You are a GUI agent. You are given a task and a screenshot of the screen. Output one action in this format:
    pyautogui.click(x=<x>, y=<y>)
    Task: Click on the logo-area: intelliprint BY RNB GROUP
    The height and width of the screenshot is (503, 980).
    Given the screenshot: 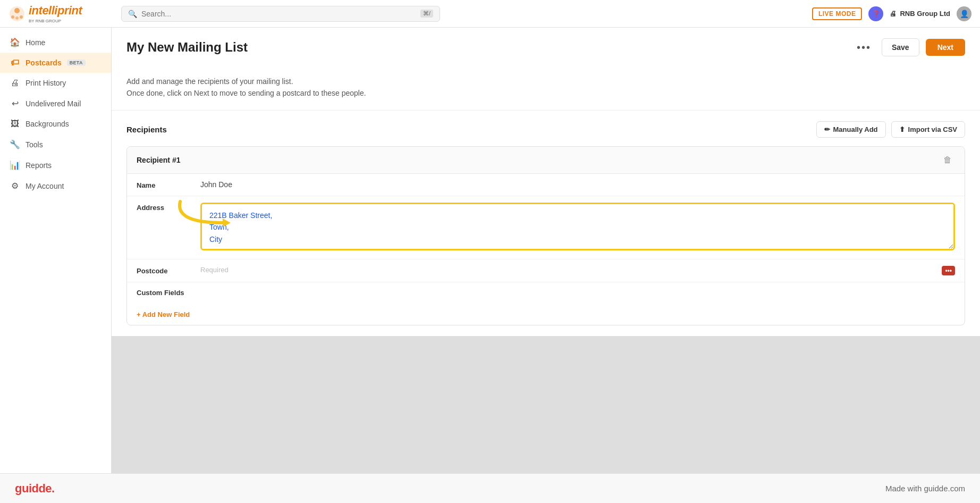 What is the action you would take?
    pyautogui.click(x=62, y=14)
    